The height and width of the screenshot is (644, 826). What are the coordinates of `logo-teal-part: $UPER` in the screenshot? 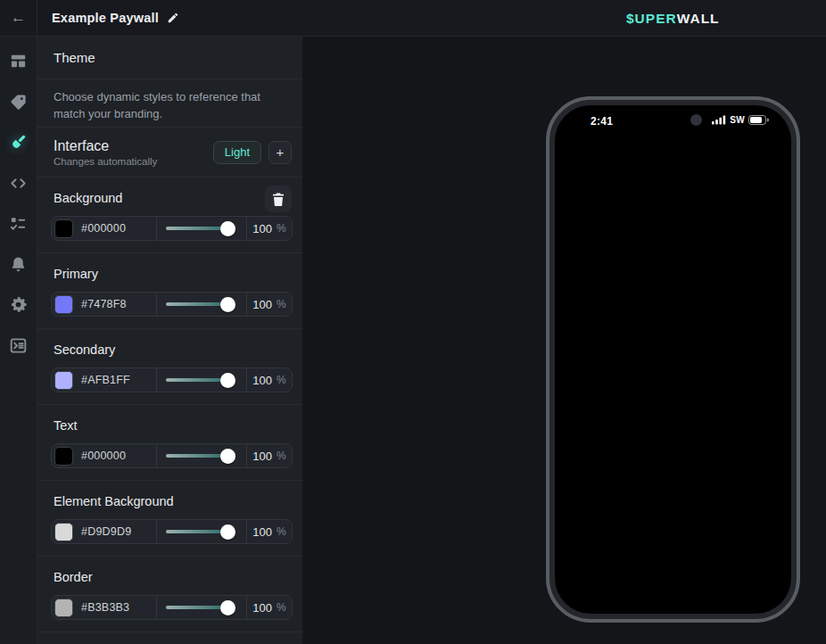 It's located at (651, 19).